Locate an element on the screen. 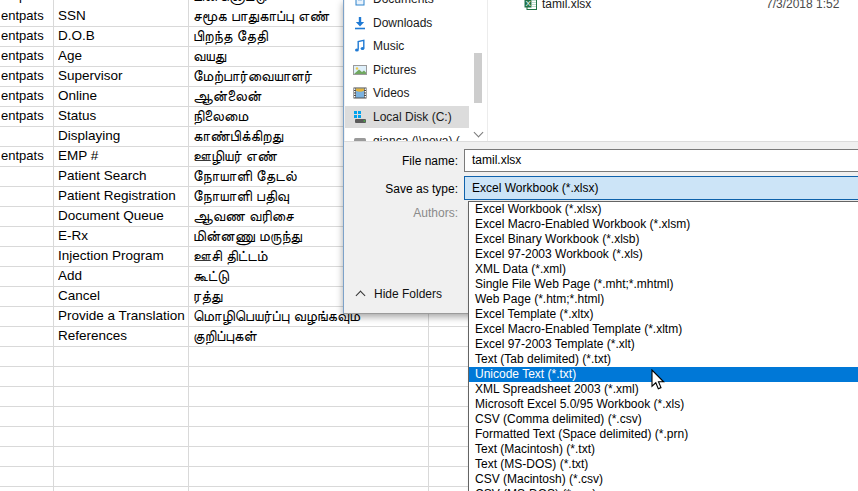 This screenshot has width=858, height=491. filetype-option: Microsoft Excel 5.0/95 Workbook (*.xls) is located at coordinates (664, 404).